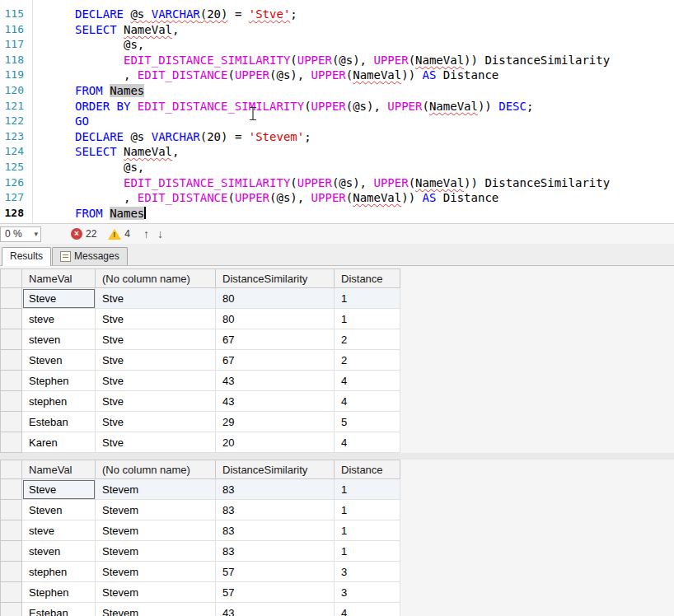  Describe the element at coordinates (160, 234) in the screenshot. I see `next-issue-arrow-icon: ↓` at that location.